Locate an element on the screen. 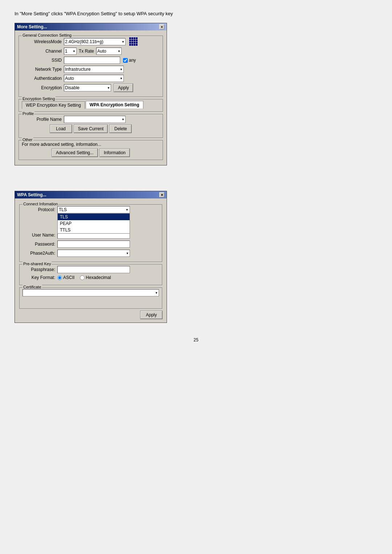 The height and width of the screenshot is (554, 392). wpa-setting-close-button: ✕ is located at coordinates (162, 195).